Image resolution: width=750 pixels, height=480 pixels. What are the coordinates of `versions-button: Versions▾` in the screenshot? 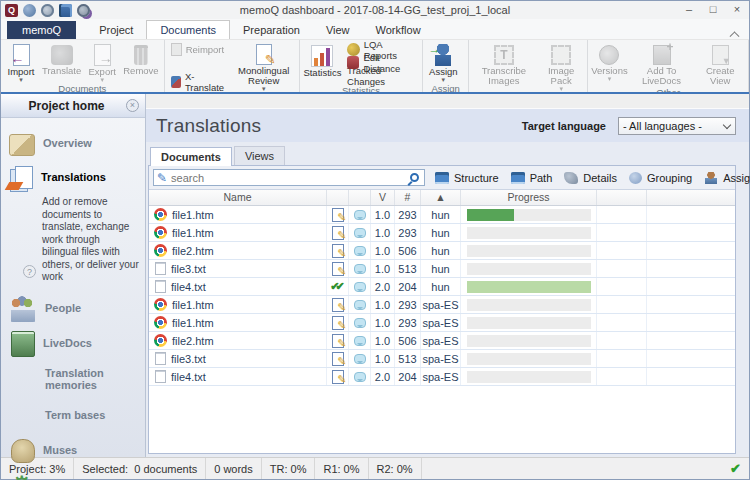 It's located at (609, 64).